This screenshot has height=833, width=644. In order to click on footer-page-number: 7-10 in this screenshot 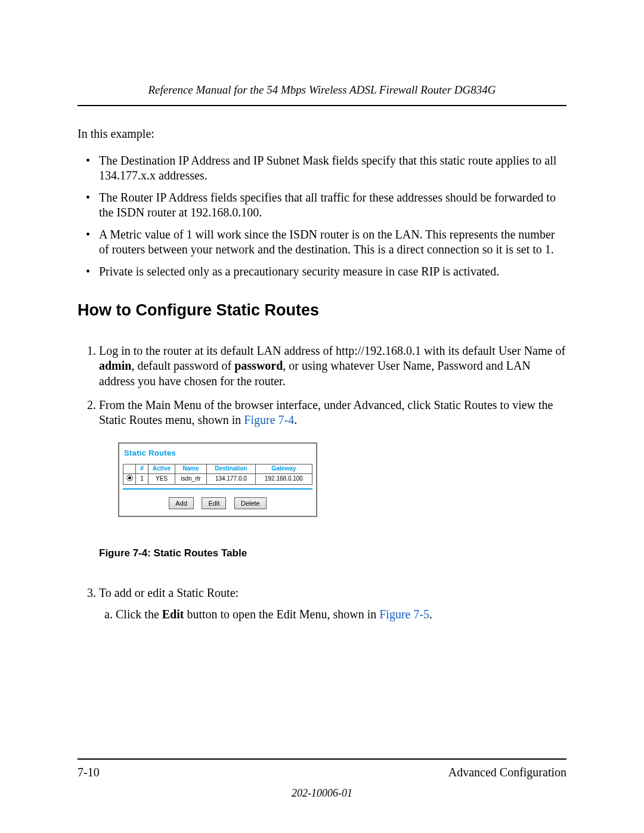, I will do `click(88, 773)`.